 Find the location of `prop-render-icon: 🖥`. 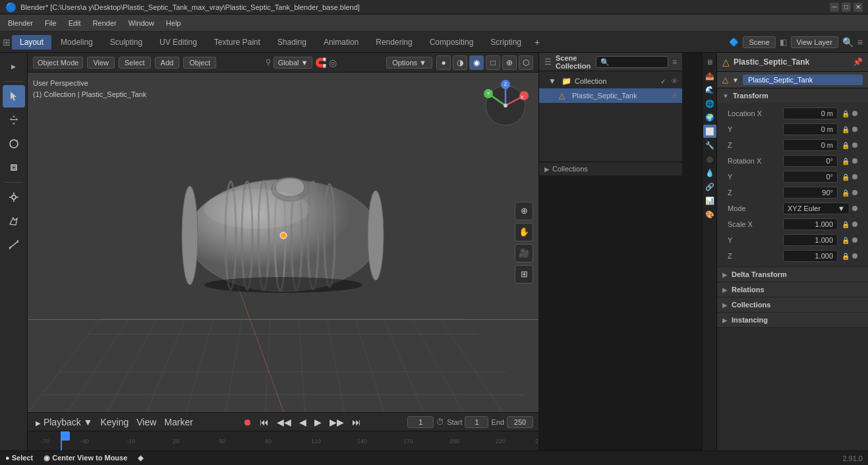

prop-render-icon: 🖥 is located at coordinates (710, 62).